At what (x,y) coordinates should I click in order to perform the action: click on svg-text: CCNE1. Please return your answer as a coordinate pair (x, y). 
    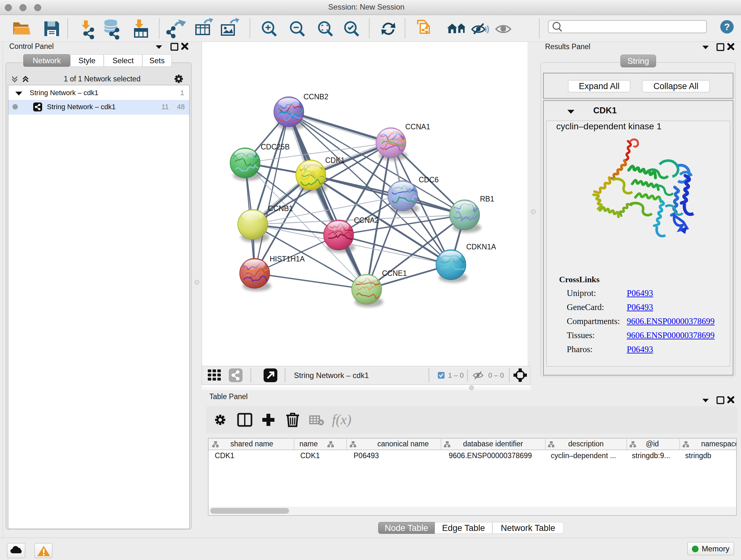
    Looking at the image, I should click on (395, 273).